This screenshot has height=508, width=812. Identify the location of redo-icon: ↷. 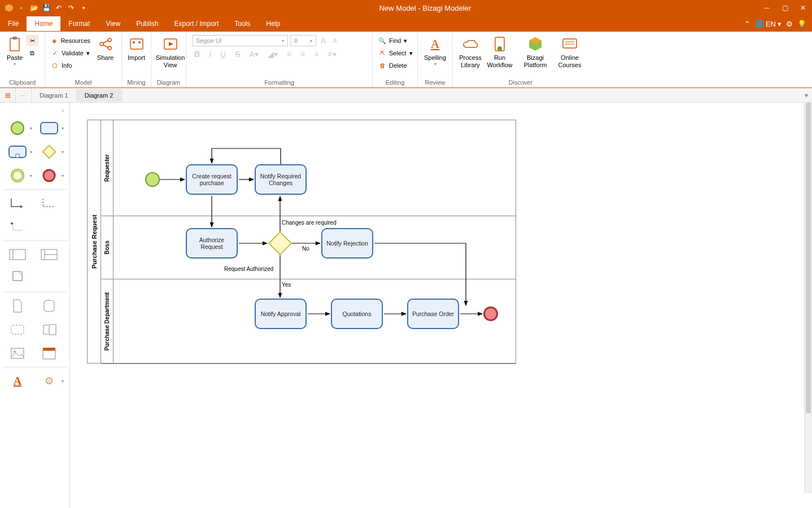
(71, 8).